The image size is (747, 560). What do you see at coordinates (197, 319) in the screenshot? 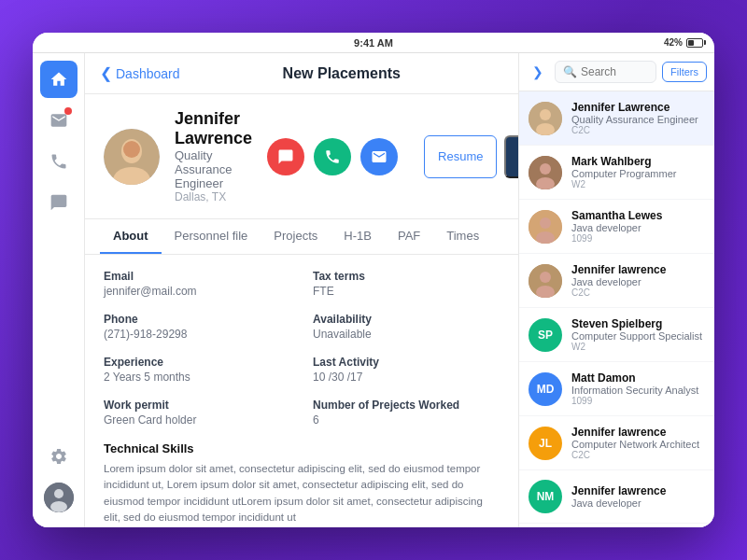
I see `phone-label: Phone` at bounding box center [197, 319].